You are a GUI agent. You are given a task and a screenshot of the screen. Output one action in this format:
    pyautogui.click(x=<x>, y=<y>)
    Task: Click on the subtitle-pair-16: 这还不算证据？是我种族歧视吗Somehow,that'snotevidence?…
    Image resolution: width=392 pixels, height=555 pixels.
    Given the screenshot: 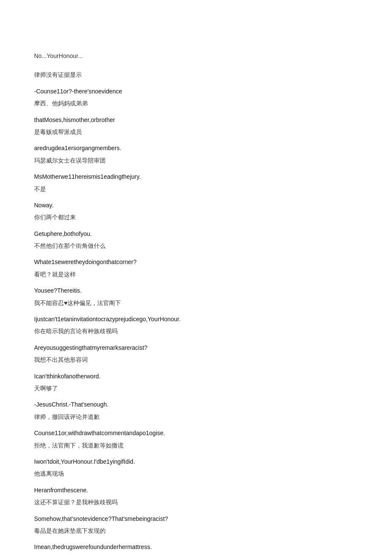 What is the action you would take?
    pyautogui.click(x=196, y=510)
    